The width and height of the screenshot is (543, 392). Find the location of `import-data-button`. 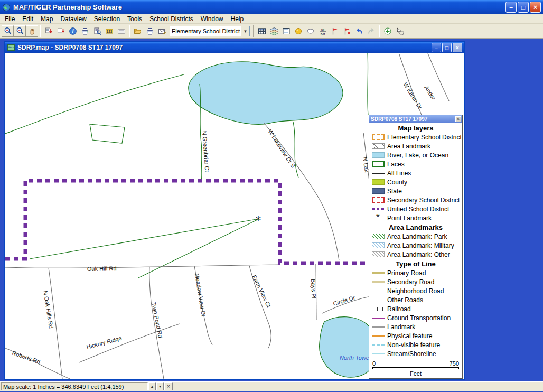

import-data-button is located at coordinates (49, 31).